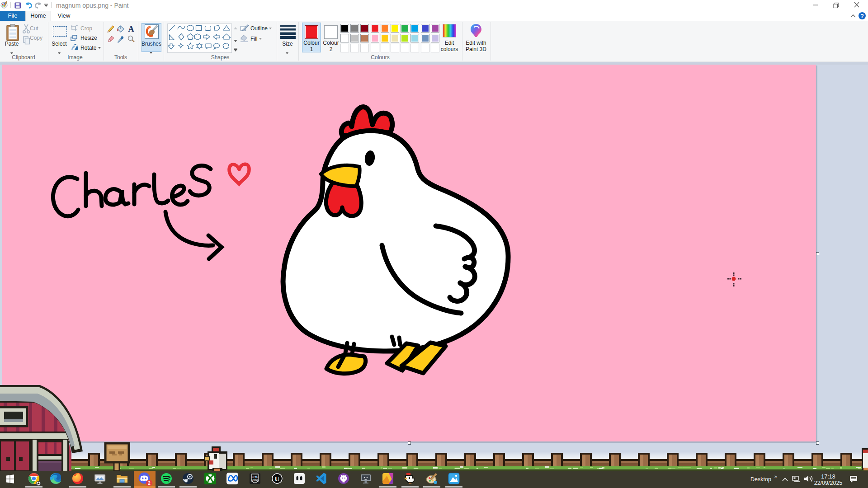 The image size is (868, 488). What do you see at coordinates (131, 29) in the screenshot?
I see `svg-text: A` at bounding box center [131, 29].